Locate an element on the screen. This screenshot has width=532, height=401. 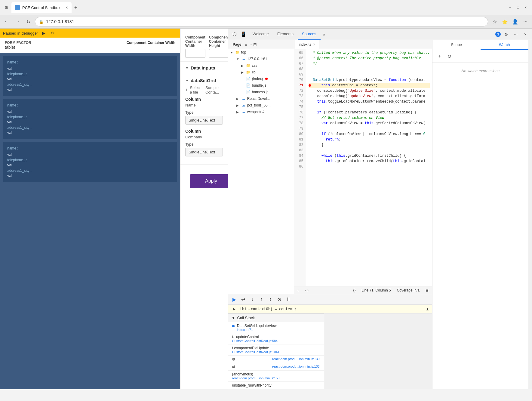
file-tree-options-icon: ··· is located at coordinates (250, 45).